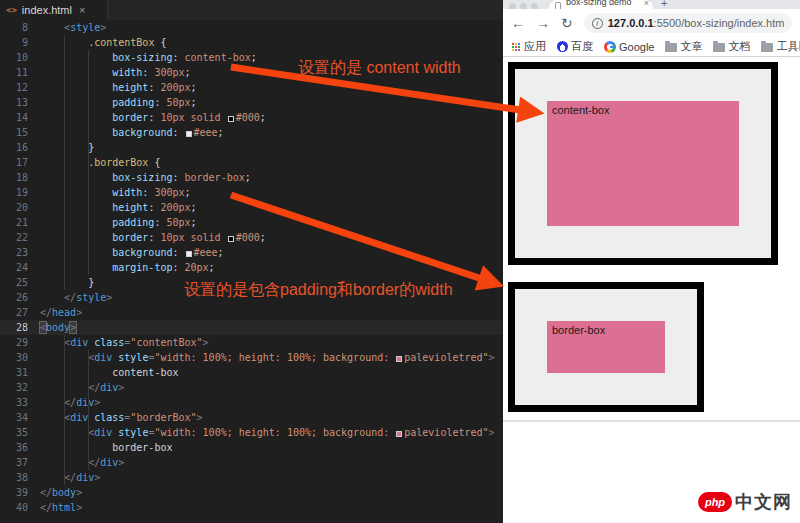 Image resolution: width=800 pixels, height=523 pixels. What do you see at coordinates (103, 42) in the screenshot?
I see `code-line-text: .contentBox {` at bounding box center [103, 42].